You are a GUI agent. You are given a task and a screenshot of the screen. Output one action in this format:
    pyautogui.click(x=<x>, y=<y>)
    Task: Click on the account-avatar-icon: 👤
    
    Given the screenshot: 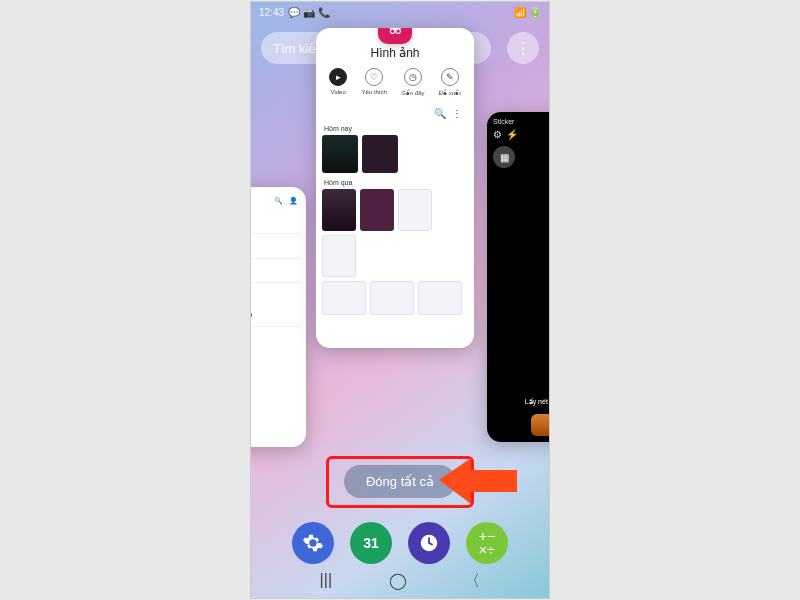 What is the action you would take?
    pyautogui.click(x=294, y=201)
    